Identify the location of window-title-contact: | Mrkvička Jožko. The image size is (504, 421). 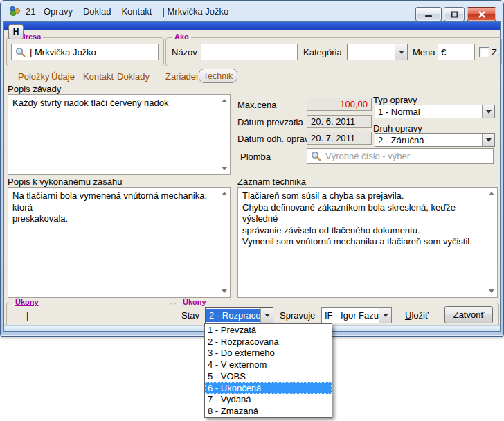
(195, 11).